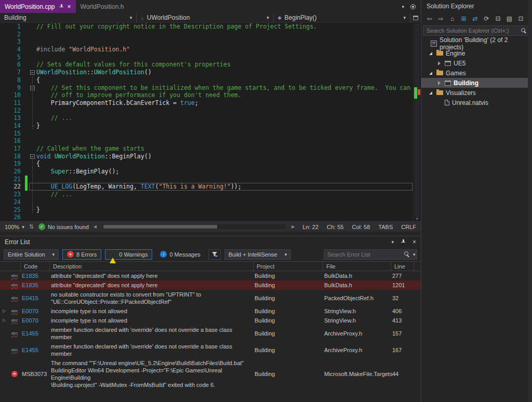  Describe the element at coordinates (95, 226) in the screenshot. I see `scroll-left-icon: ◀` at that location.